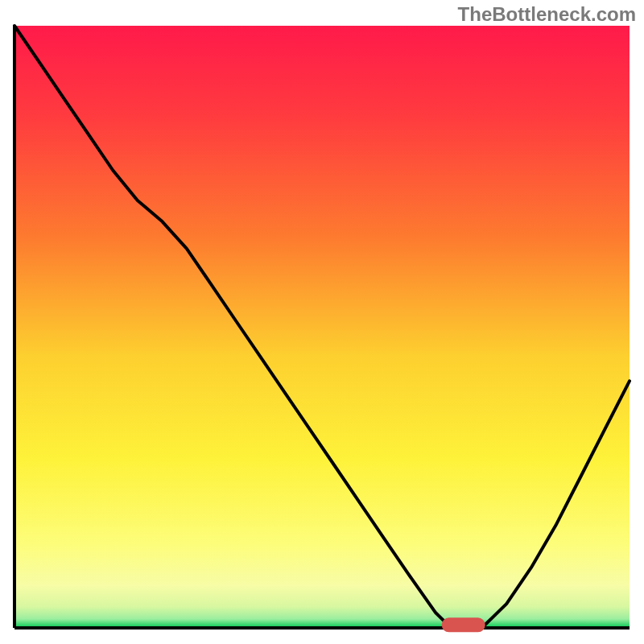 This screenshot has height=644, width=644. What do you see at coordinates (464, 625) in the screenshot?
I see `optimal-marker` at bounding box center [464, 625].